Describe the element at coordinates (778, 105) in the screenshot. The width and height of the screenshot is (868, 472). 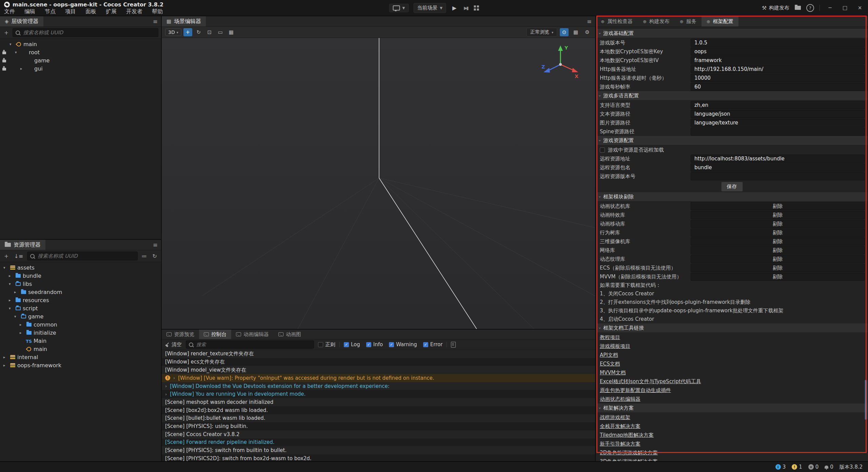
I see `text-input: zh,en` at that location.